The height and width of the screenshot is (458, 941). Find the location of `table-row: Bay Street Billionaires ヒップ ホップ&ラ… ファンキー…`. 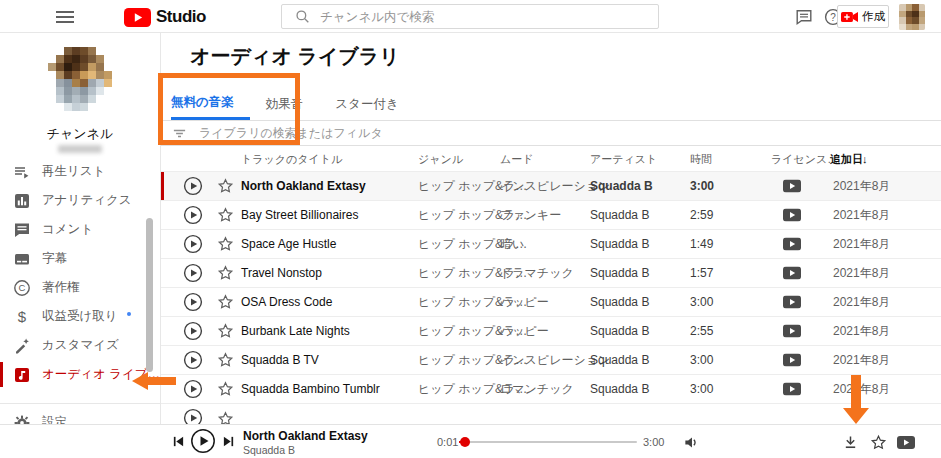

table-row: Bay Street Billionaires ヒップ ホップ&ラ… ファンキー… is located at coordinates (551, 214).